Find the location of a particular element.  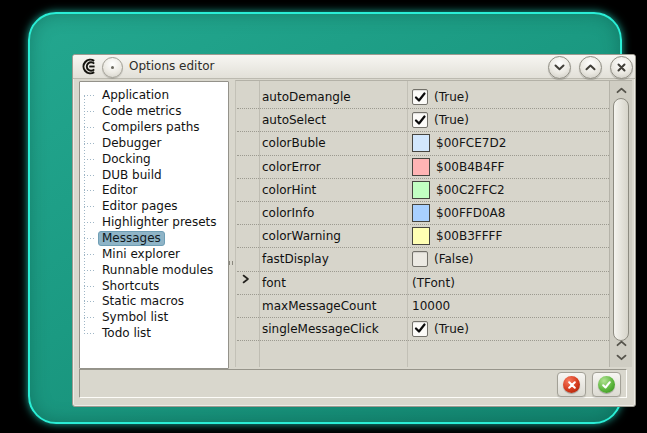

sidebar-item-runnable-modules: Runnable modules is located at coordinates (154, 270).